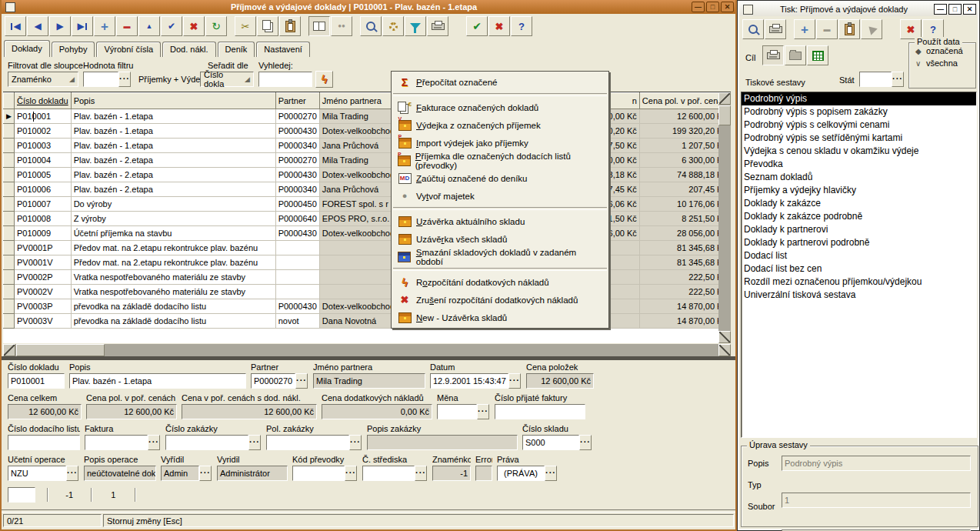  Describe the element at coordinates (43, 102) in the screenshot. I see `col-header-cislo: Číslo dokladu` at that location.